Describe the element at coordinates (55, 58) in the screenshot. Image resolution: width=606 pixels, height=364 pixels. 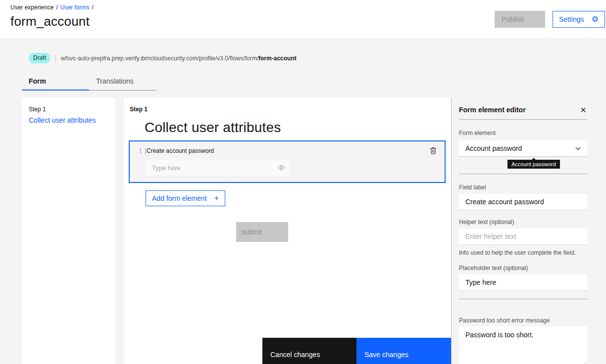
I see `status-divider` at that location.